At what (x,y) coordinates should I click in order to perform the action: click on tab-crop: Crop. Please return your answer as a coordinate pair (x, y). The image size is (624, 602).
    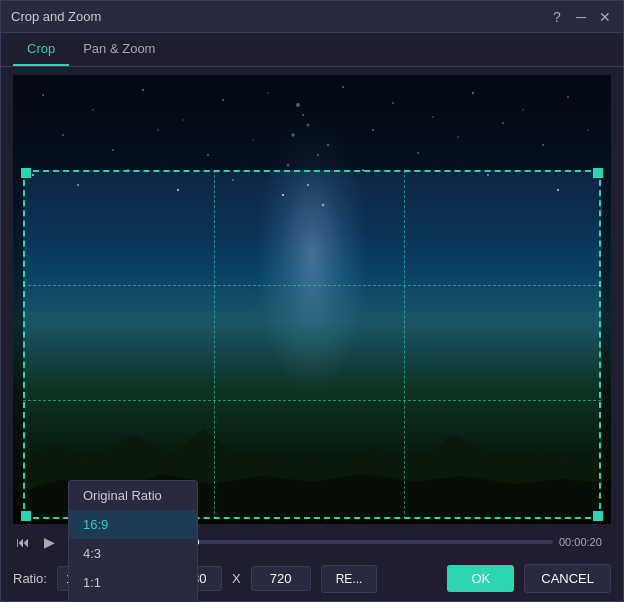
    Looking at the image, I should click on (41, 50).